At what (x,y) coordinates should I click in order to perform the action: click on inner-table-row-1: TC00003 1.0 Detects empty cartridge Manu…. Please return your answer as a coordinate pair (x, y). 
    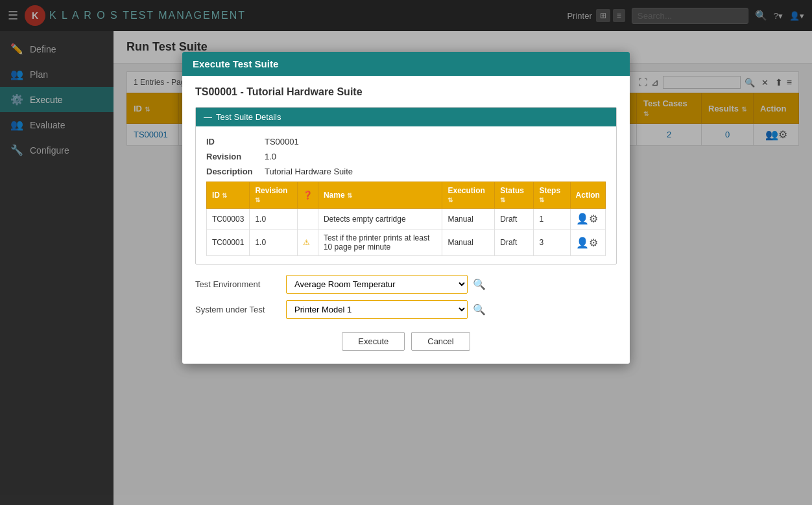
    Looking at the image, I should click on (406, 219).